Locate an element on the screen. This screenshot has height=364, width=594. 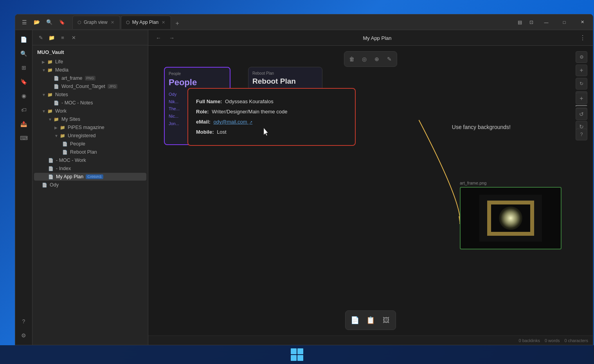
layout-button: ▤ is located at coordinates (520, 22).